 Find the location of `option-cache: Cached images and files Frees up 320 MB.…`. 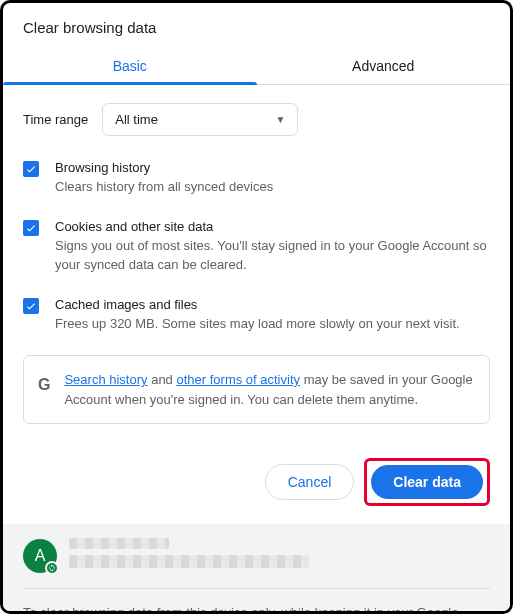

option-cache: Cached images and files Frees up 320 MB.… is located at coordinates (256, 316).